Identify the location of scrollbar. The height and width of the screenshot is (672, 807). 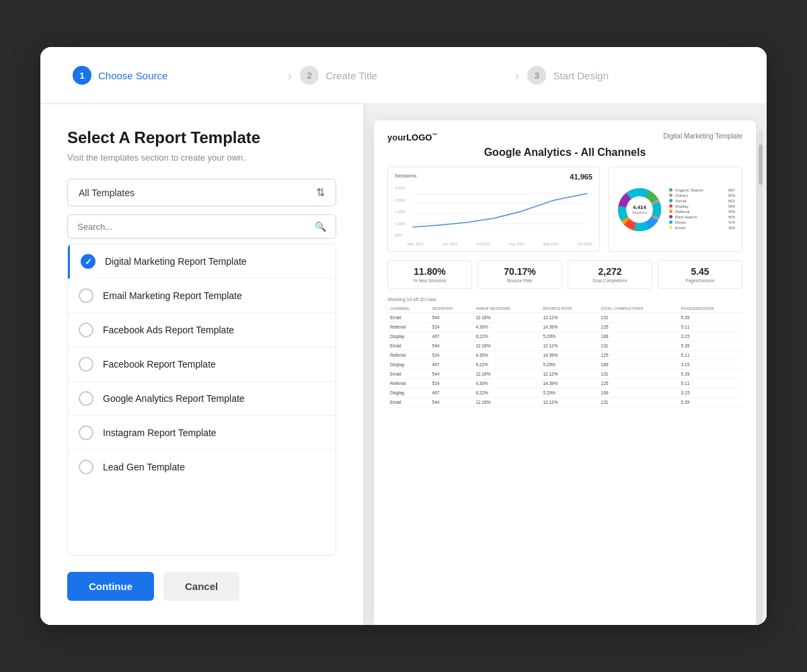
(761, 378).